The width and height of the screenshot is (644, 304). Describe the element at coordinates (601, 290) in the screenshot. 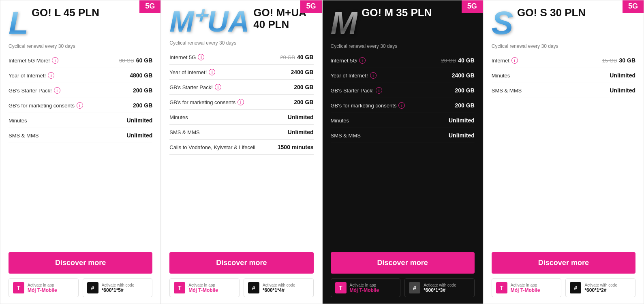

I see `activate-code-value: *600*1*2#` at that location.